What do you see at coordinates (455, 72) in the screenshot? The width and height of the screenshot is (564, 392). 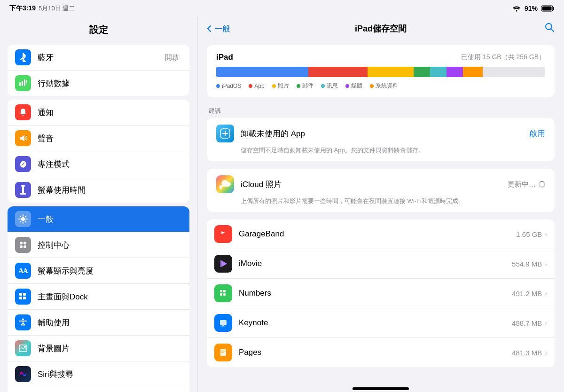 I see `bar-media` at bounding box center [455, 72].